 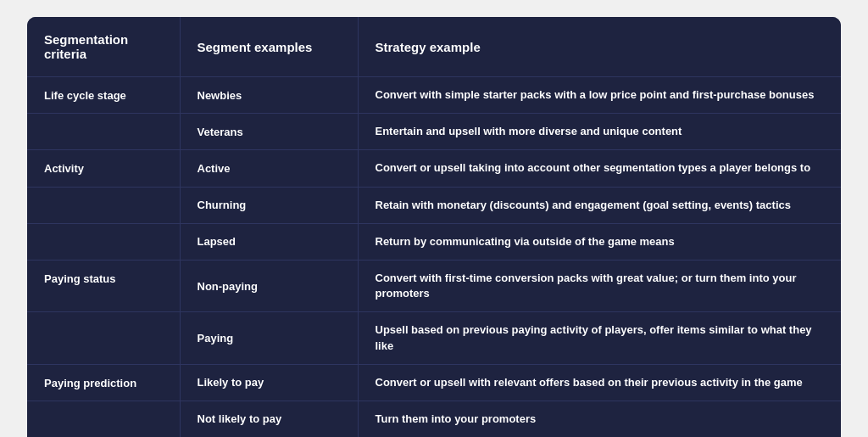 I want to click on cell-segment: Churning, so click(x=269, y=205).